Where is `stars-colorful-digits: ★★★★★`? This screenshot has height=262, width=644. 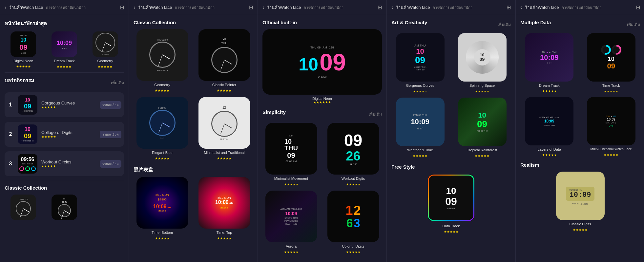 stars-colorful-digits: ★★★★★ is located at coordinates (353, 252).